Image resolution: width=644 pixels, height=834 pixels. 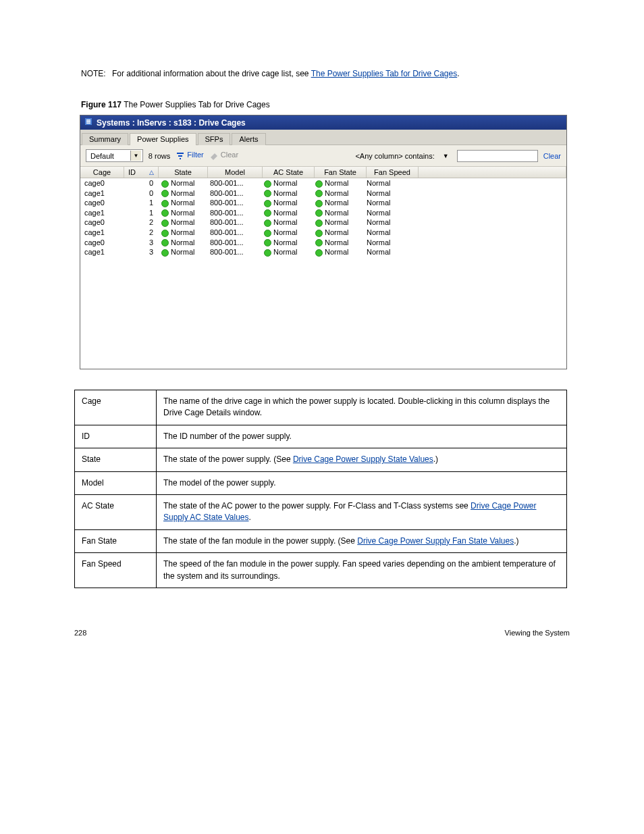 I want to click on search-dropdown-arrow: ▼, so click(x=446, y=156).